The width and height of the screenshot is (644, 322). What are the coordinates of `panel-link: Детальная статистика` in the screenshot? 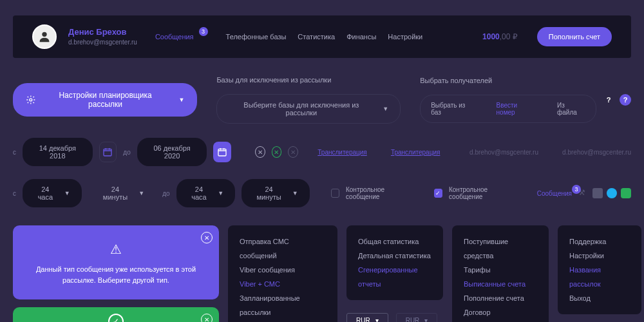 It's located at (395, 256).